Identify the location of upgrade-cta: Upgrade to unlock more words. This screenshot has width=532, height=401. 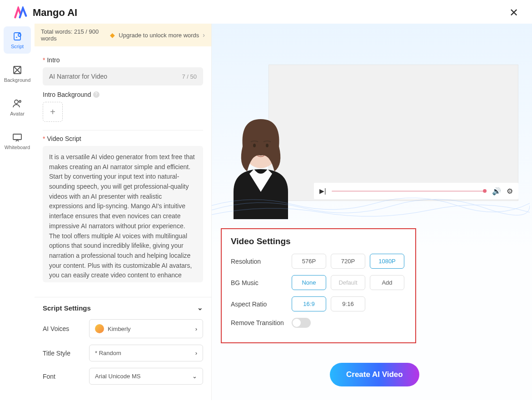
(159, 35).